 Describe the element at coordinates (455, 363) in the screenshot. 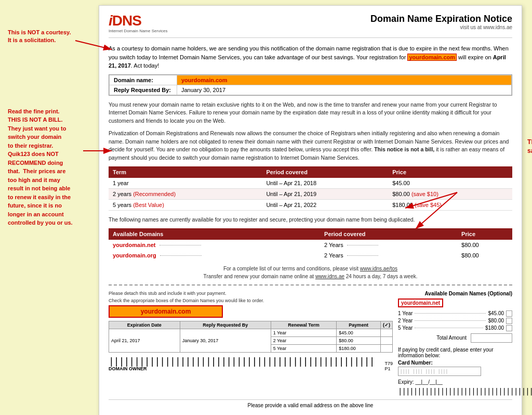

I see `cc-label: Card Number:` at that location.